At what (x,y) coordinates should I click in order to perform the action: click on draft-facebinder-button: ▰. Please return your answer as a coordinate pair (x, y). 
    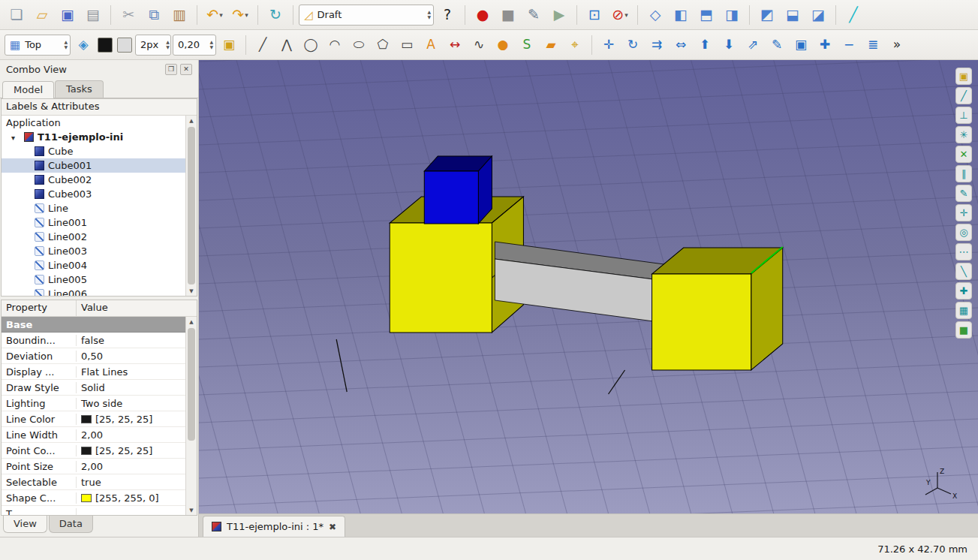
    Looking at the image, I should click on (551, 45).